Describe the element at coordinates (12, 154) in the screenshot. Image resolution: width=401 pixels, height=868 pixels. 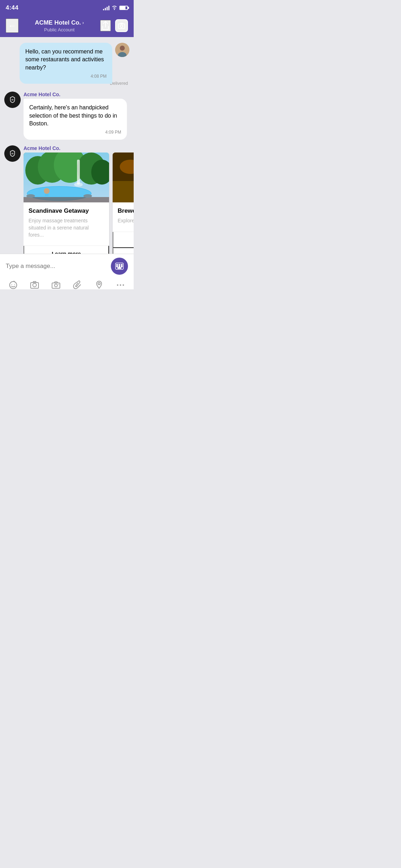
I see `bot-avatar-2: H` at that location.